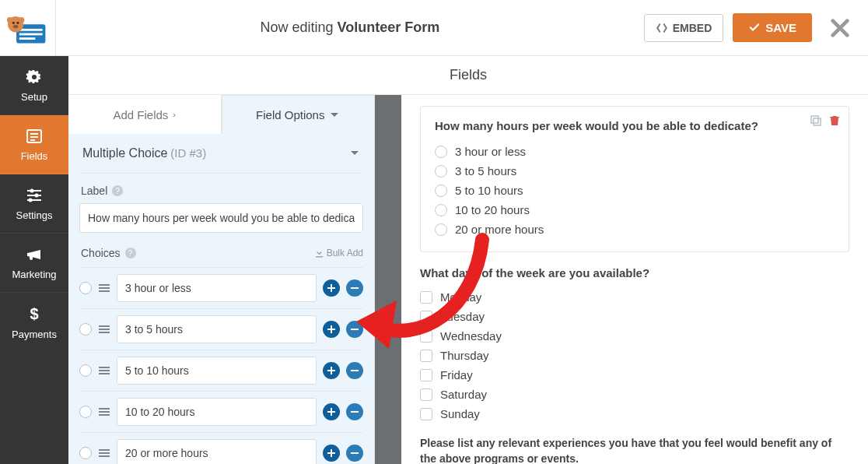 The width and height of the screenshot is (868, 464). I want to click on checkbox-option: Saturday, so click(635, 394).